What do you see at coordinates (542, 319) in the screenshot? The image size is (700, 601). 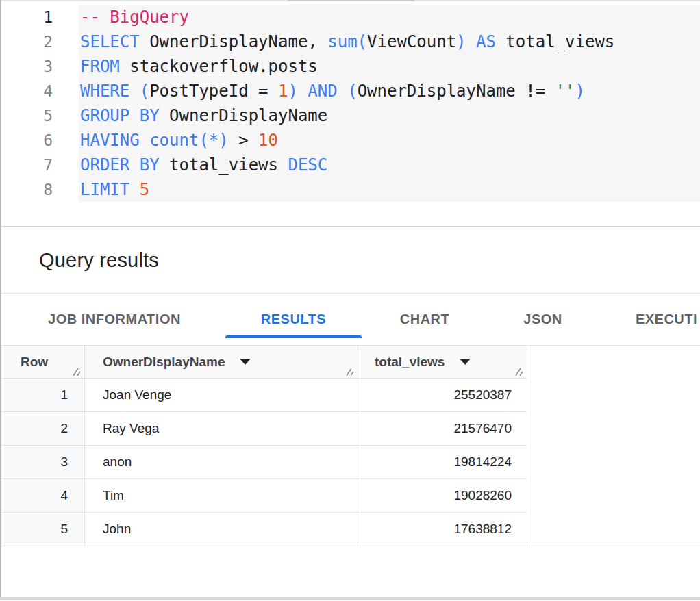 I see `tab-json: JSON` at bounding box center [542, 319].